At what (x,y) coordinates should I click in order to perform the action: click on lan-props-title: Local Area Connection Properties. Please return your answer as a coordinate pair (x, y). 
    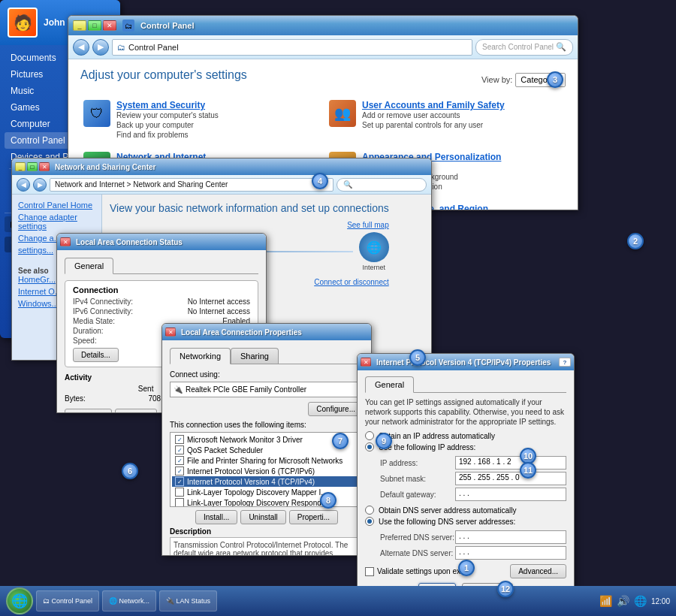
    Looking at the image, I should click on (275, 332).